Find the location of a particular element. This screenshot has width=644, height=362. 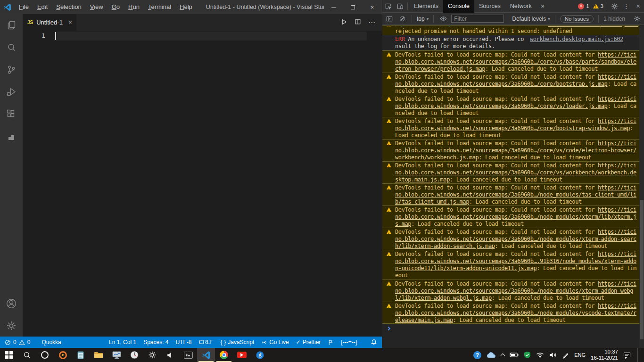

encoding-indicator: UTF-8 is located at coordinates (184, 342).